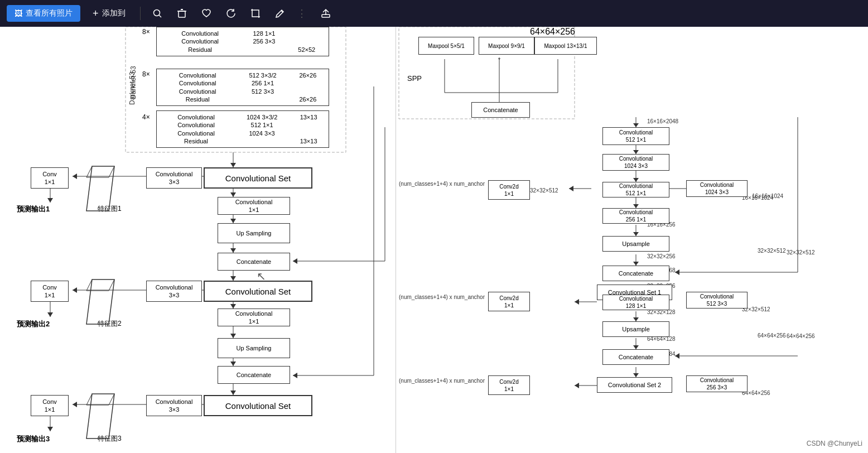 Image resolution: width=868 pixels, height=453 pixels. Describe the element at coordinates (231, 13) in the screenshot. I see `rotate-icon` at that location.